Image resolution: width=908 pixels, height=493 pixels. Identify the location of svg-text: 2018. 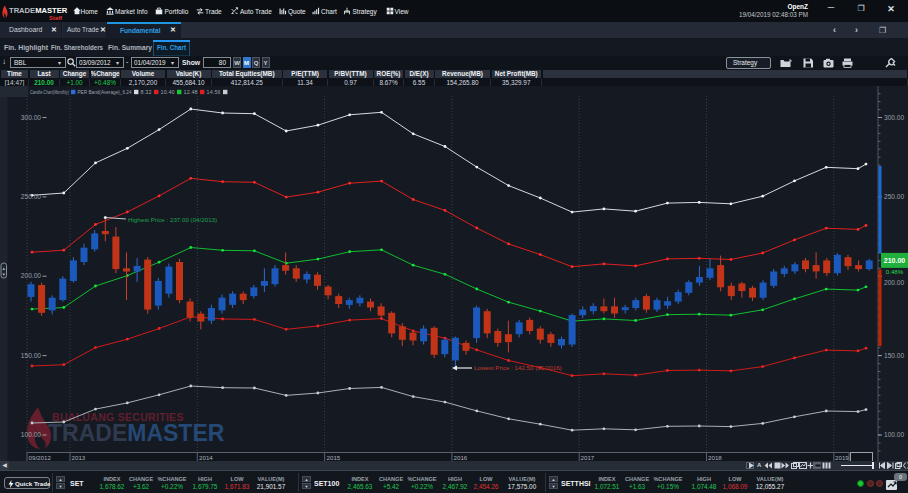
(715, 458).